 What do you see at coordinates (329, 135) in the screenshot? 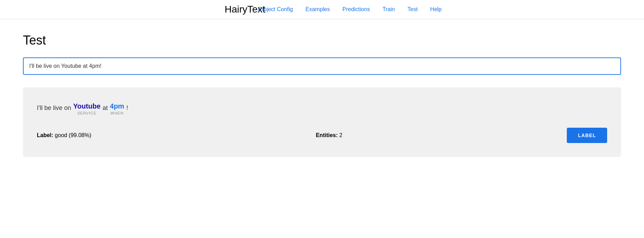
I see `entities-stat: Entities: 2` at bounding box center [329, 135].